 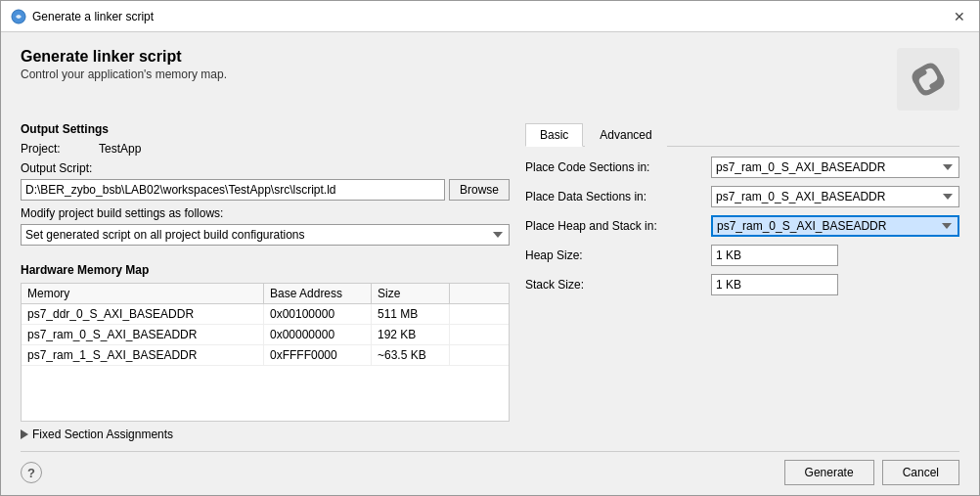 I want to click on output-script-label: Output Script:, so click(x=265, y=168).